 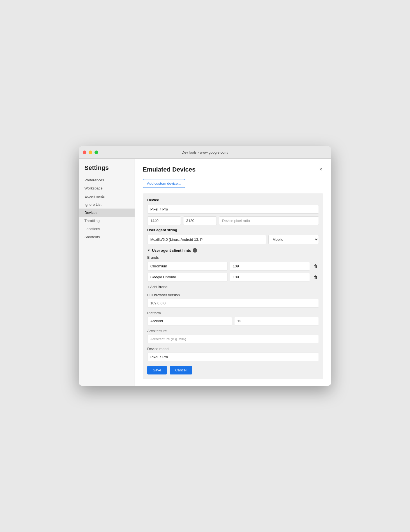 What do you see at coordinates (233, 300) in the screenshot?
I see `full-browser-version-group: Full browser version` at bounding box center [233, 300].